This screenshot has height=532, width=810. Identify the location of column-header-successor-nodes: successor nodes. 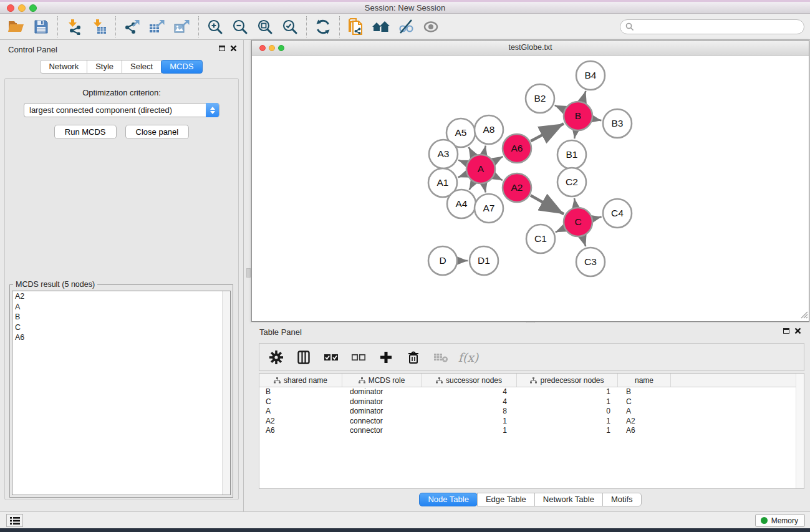
(469, 380).